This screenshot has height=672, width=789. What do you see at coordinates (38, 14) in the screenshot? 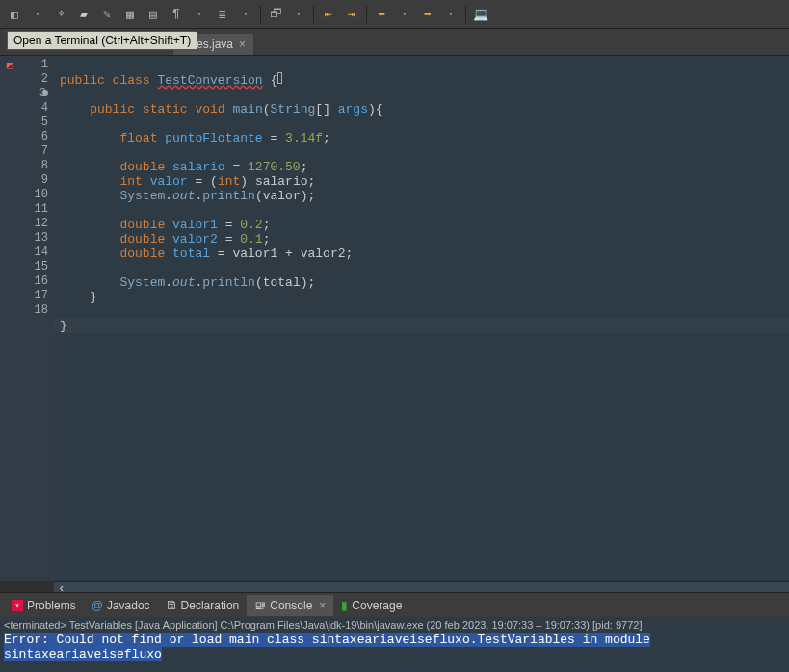
I see `toggle-dropdown-icon: ▾` at bounding box center [38, 14].